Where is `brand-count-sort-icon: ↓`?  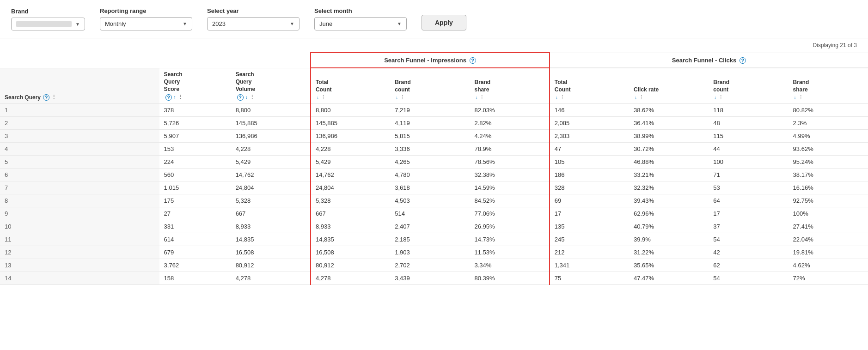 brand-count-sort-icon: ↓ is located at coordinates (397, 98).